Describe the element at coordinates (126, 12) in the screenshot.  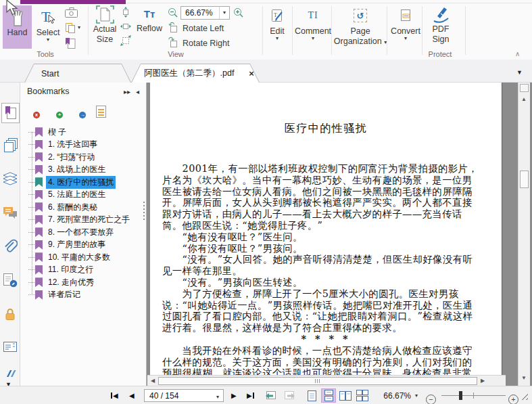
I see `fit-page-button` at that location.